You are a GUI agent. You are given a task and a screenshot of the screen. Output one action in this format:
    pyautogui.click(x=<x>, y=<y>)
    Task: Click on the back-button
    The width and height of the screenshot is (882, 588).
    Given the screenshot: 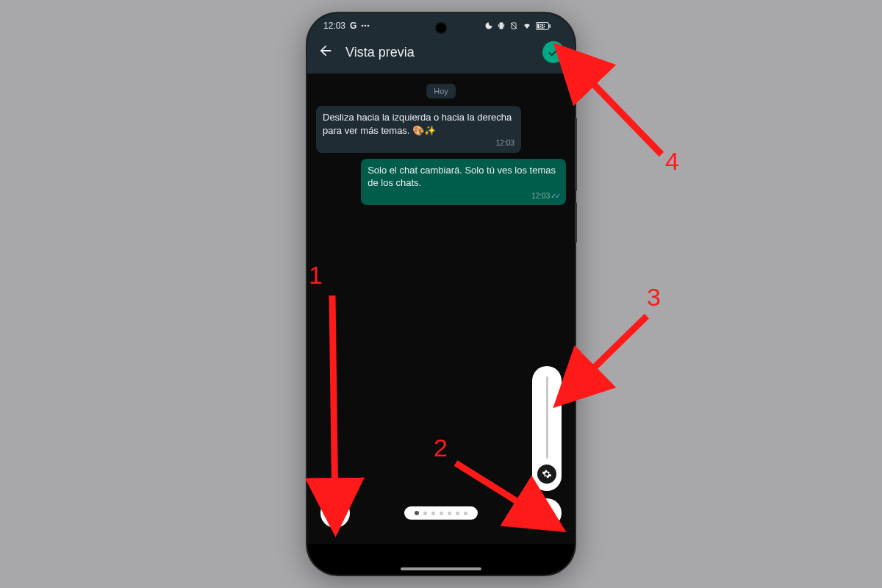 What is the action you would take?
    pyautogui.click(x=326, y=52)
    